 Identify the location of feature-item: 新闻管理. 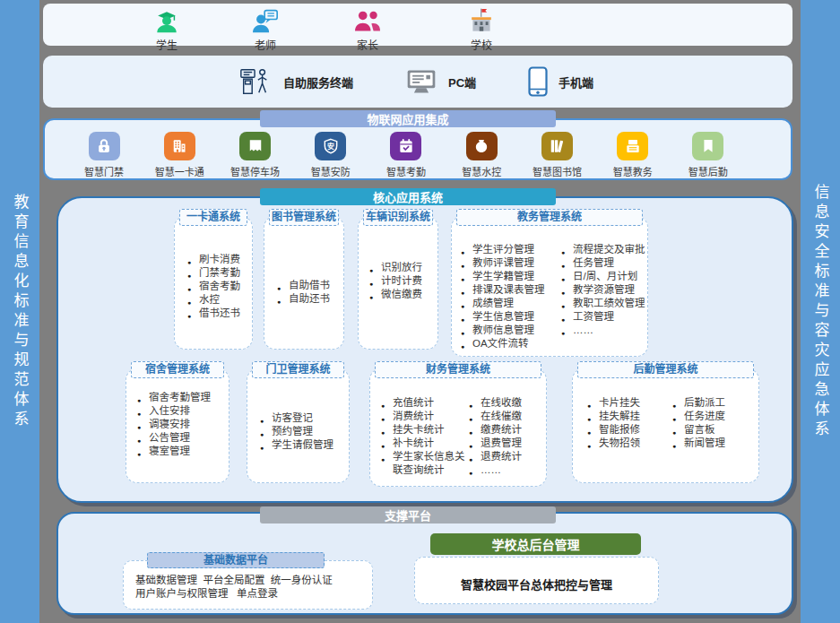
(699, 443).